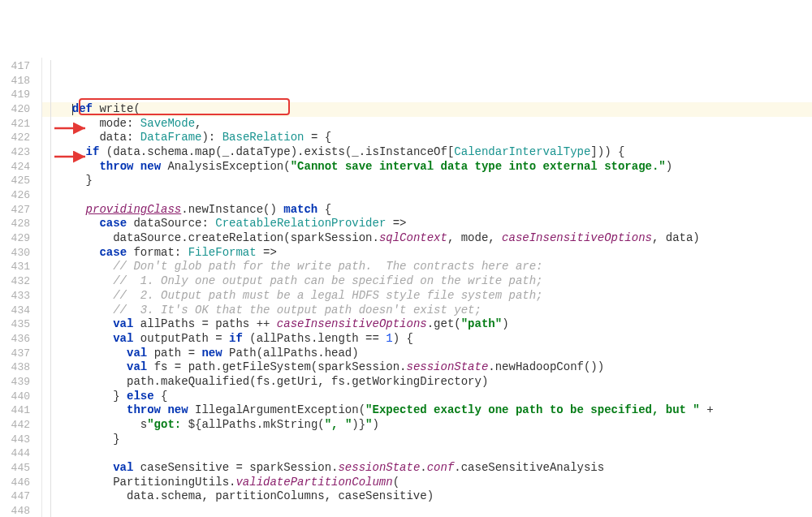 The image size is (812, 517). I want to click on code-line: // 3. It's OK that the output path doesn…, so click(427, 311).